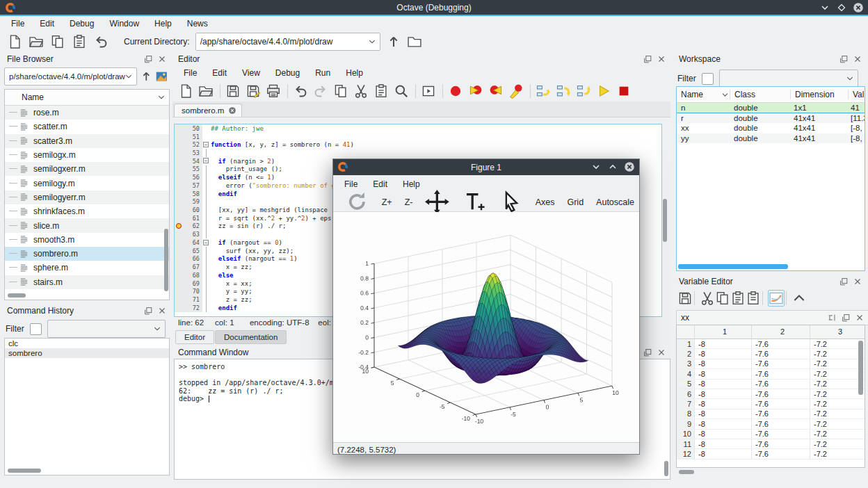  Describe the element at coordinates (771, 434) in the screenshot. I see `variable-row: 10-8-7.6-7.2` at that location.